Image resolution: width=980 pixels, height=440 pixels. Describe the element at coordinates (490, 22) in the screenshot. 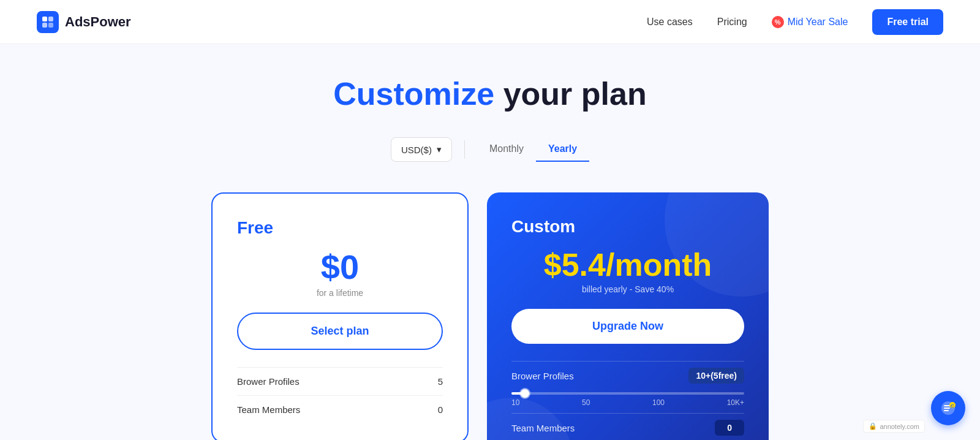

I see `navbar: AdsPower Use cases Pricing % Mid Year Sa…` at that location.